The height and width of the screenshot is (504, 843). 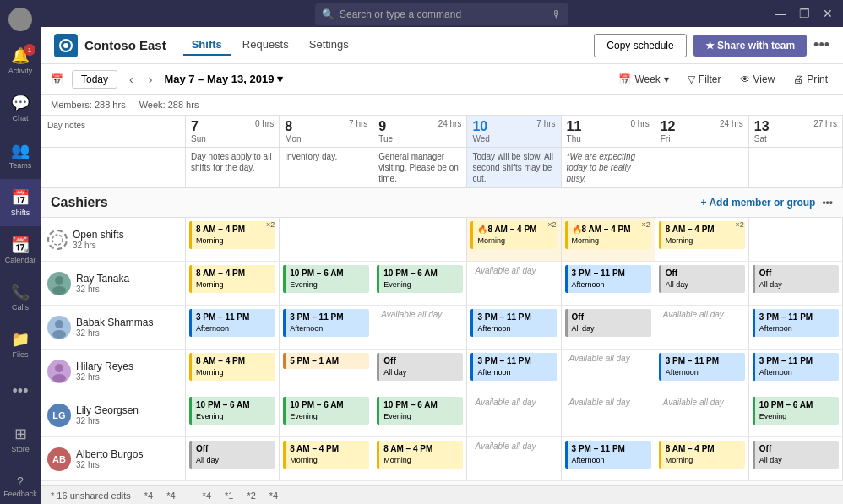 I want to click on lily-shift-0: 10 PM – 6 AMEvening, so click(x=233, y=415).